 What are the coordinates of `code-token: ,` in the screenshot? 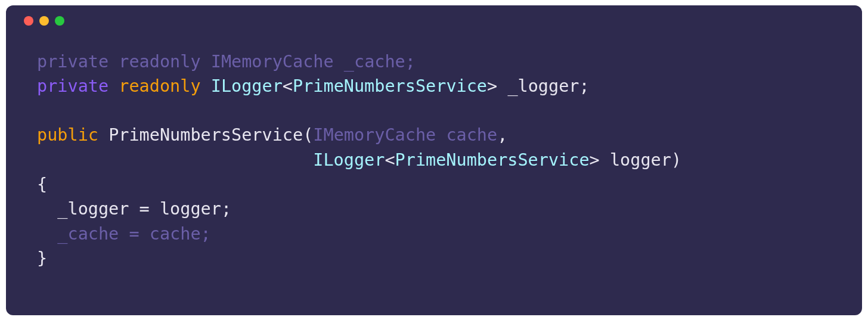 It's located at (502, 135).